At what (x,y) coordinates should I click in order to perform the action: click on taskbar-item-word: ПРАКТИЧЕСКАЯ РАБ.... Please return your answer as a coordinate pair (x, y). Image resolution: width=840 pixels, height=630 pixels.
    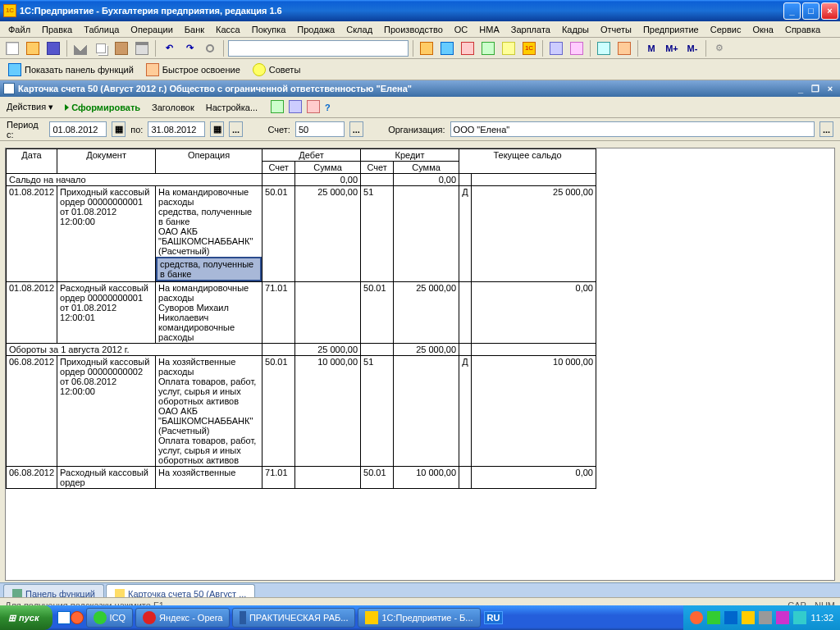
    Looking at the image, I should click on (294, 618).